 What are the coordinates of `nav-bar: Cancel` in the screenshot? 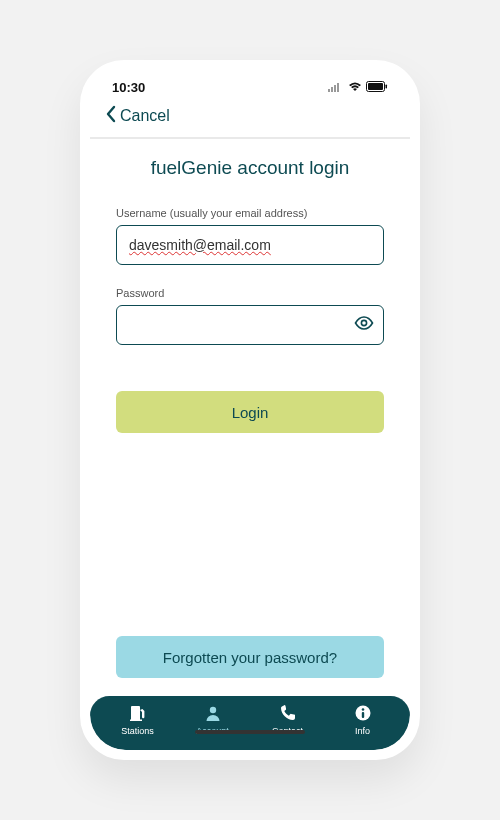 It's located at (250, 119).